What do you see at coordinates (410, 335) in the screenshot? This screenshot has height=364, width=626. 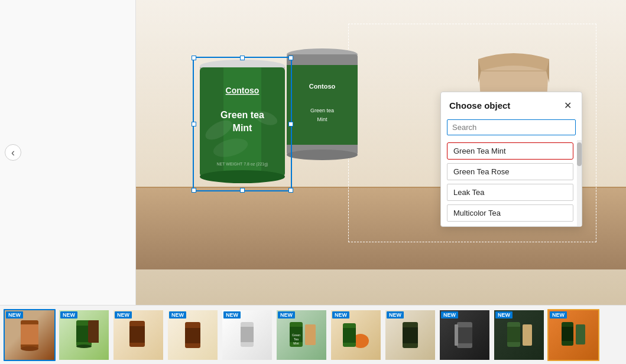 I see `thumbnail-8: NEW` at bounding box center [410, 335].